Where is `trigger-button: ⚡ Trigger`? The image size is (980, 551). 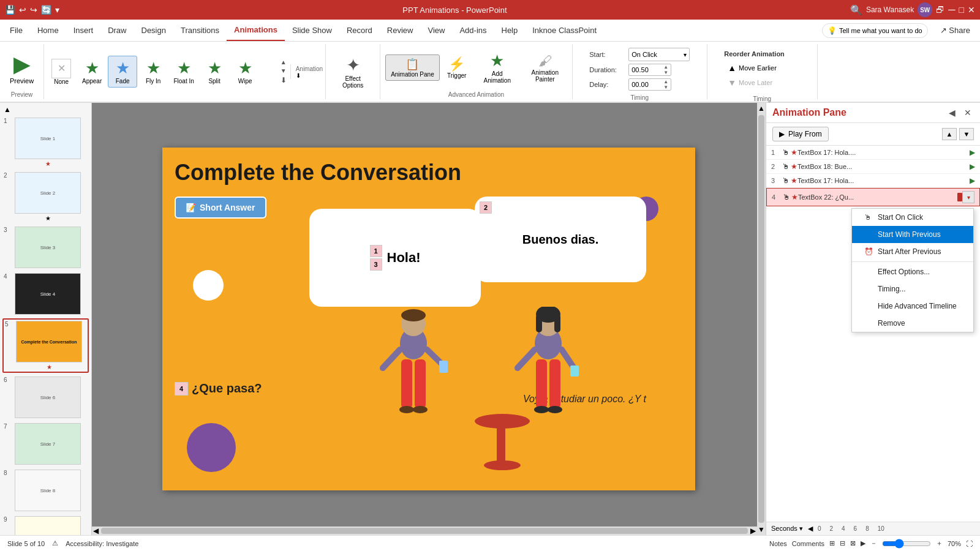 trigger-button: ⚡ Trigger is located at coordinates (457, 67).